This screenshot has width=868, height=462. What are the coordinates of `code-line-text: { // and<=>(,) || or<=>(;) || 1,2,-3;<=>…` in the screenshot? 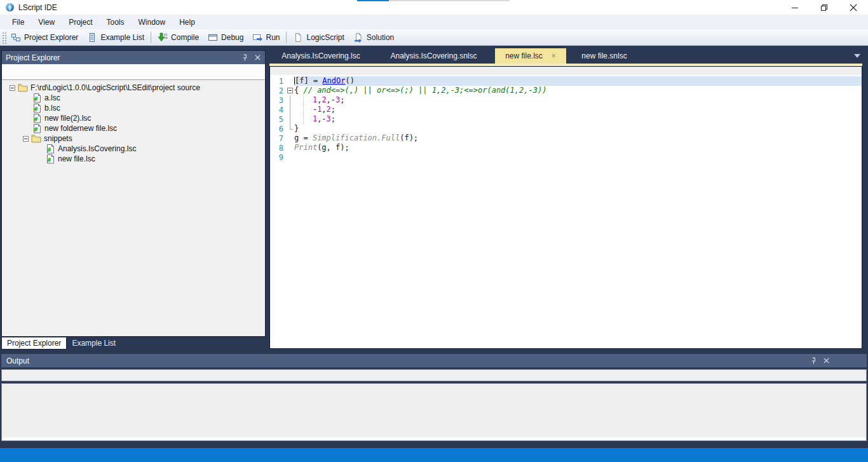 It's located at (578, 90).